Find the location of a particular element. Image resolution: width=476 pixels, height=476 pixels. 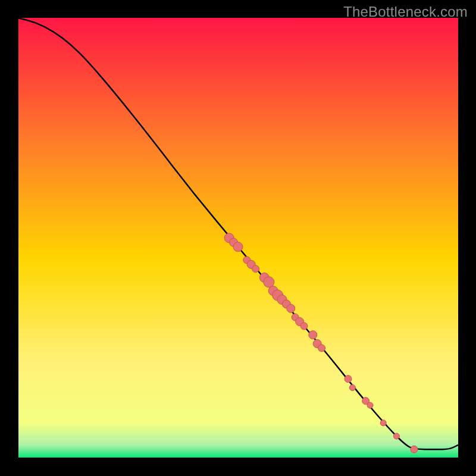

watermark-text: TheBottleneck.com is located at coordinates (406, 12).